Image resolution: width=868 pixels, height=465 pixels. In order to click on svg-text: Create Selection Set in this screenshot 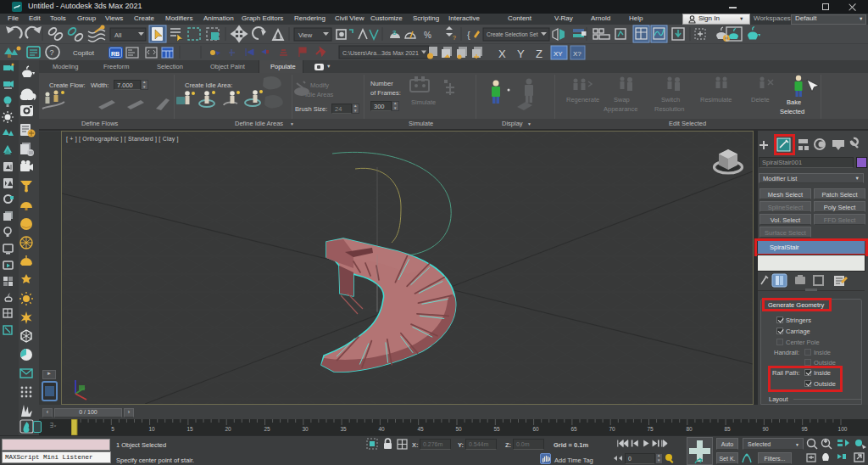, I will do `click(512, 34)`.